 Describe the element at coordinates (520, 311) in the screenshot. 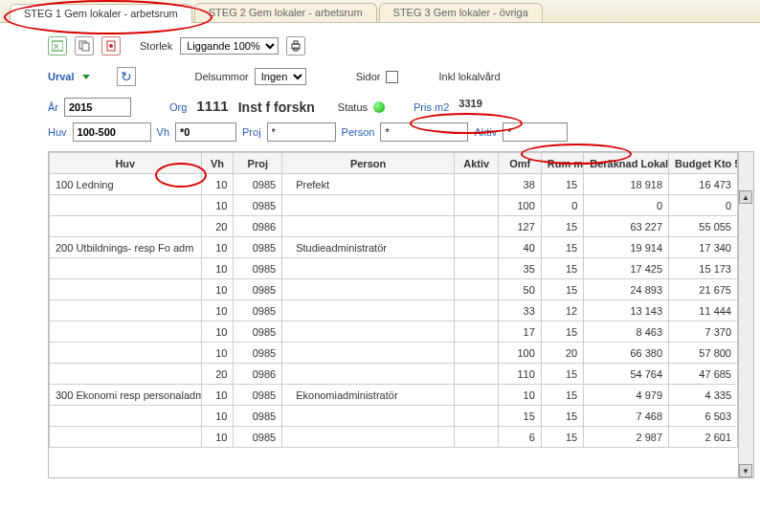

I see `cell-omf: 33` at that location.